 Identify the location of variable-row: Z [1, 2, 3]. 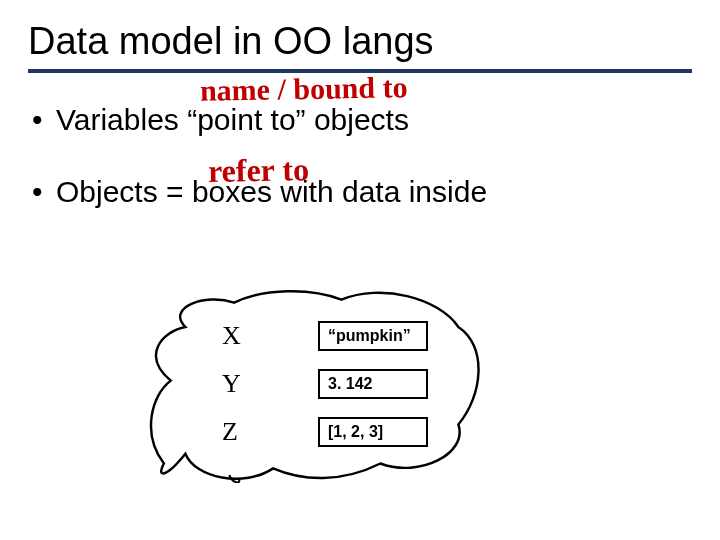
(325, 432).